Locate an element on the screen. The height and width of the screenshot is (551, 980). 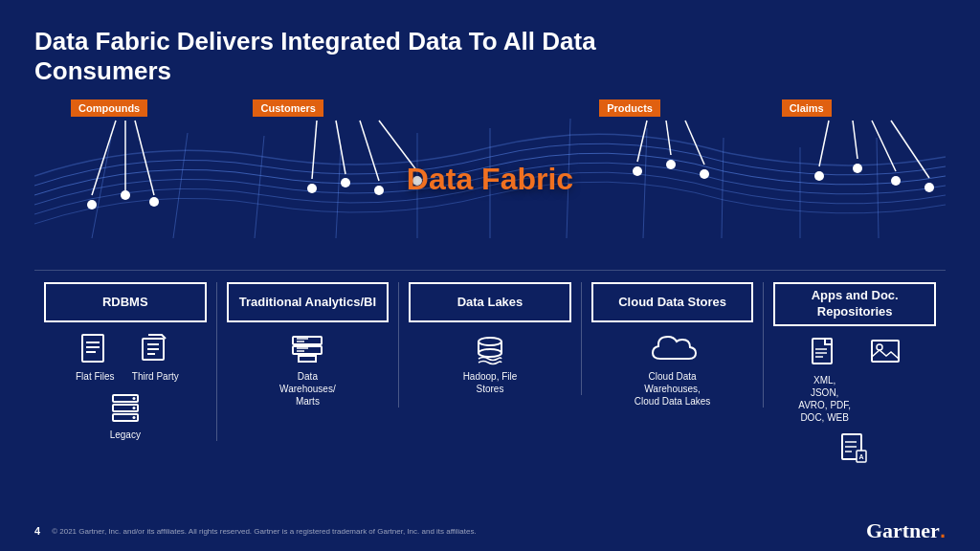
wave-label-products: Products is located at coordinates (630, 108).